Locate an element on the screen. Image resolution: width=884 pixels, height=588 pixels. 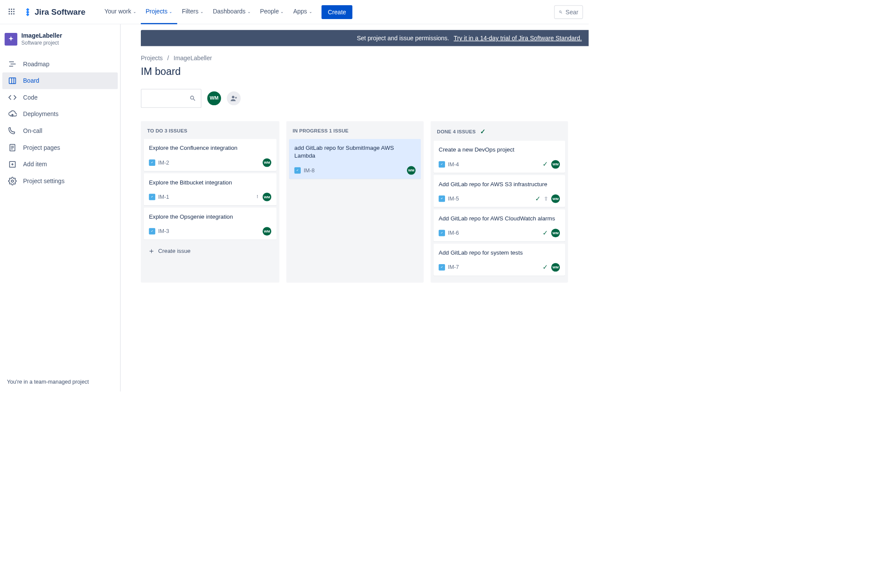
sidebar: ImageLabeller Software project Roadmap B… is located at coordinates (60, 208).